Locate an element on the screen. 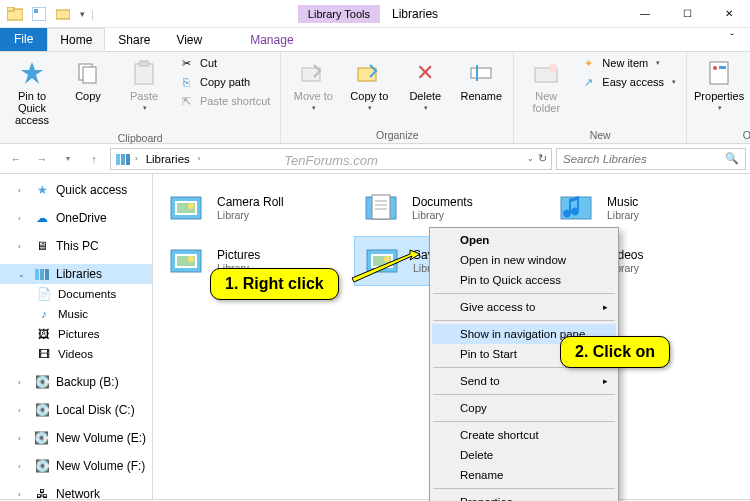 This screenshot has height=501, width=750. titlebar: ▾ | Library Tools Libraries — ☐ ✕ is located at coordinates (375, 14).